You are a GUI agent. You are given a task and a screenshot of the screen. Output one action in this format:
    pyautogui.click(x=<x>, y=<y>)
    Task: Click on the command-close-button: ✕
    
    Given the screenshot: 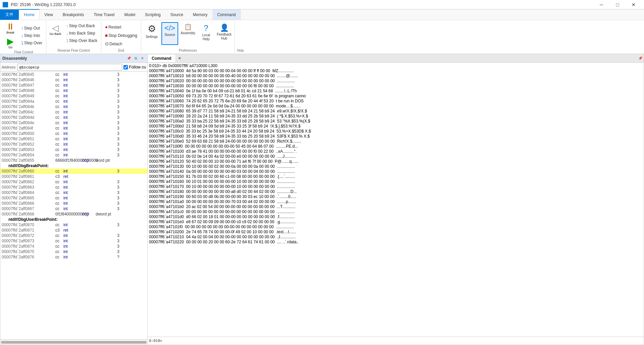 What is the action you would take?
    pyautogui.click(x=180, y=58)
    